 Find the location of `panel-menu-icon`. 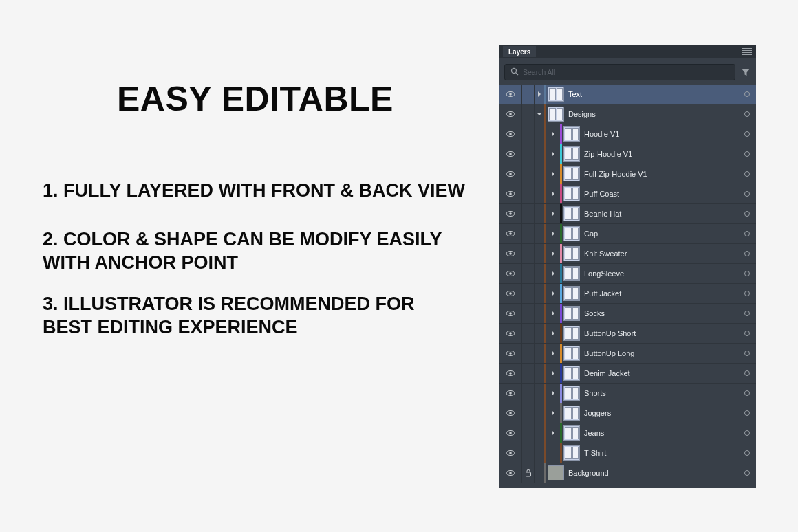

panel-menu-icon is located at coordinates (747, 52).